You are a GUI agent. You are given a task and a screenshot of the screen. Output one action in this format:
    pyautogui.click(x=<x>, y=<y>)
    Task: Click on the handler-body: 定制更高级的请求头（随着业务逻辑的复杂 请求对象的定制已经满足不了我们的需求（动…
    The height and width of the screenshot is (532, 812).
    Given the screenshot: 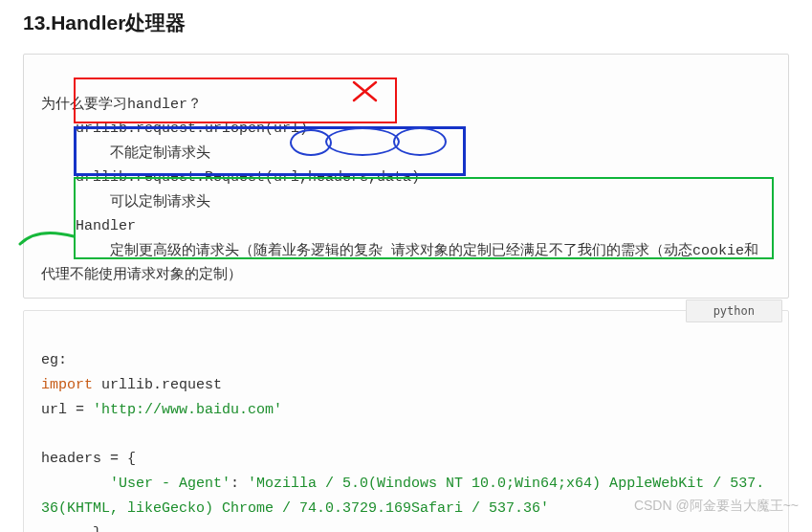 What is the action you would take?
    pyautogui.click(x=405, y=264)
    